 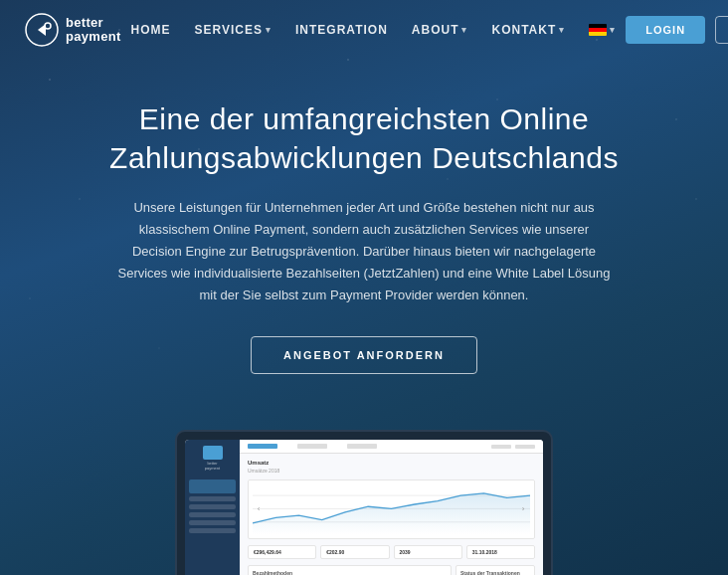 What do you see at coordinates (213, 467) in the screenshot?
I see `dashboard-logo-text: betterpayment` at bounding box center [213, 467].